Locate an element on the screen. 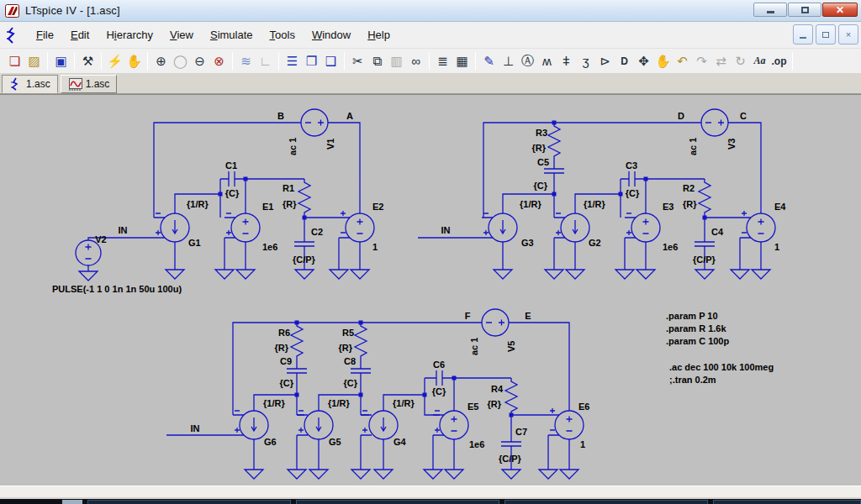  net-label-b: B is located at coordinates (281, 116).